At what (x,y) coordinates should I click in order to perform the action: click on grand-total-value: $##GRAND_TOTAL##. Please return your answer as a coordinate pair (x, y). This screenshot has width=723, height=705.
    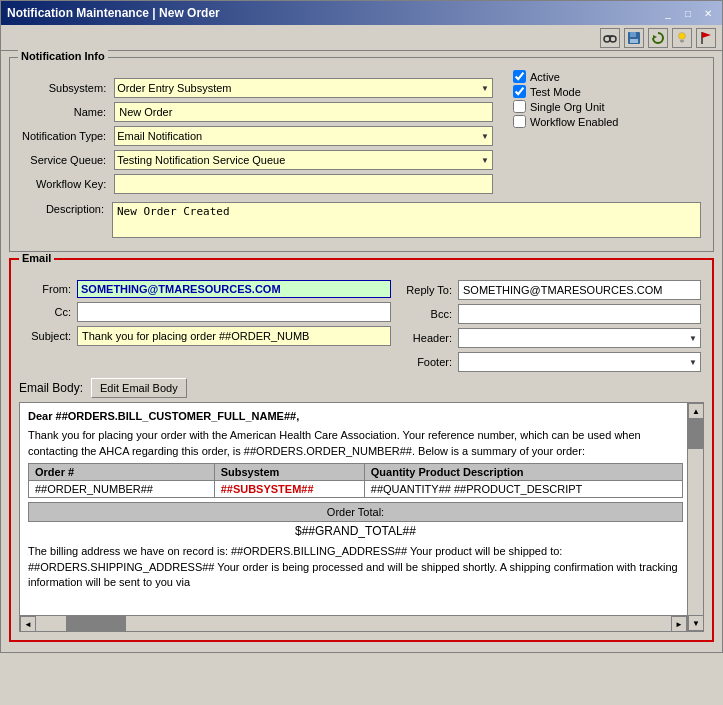
    Looking at the image, I should click on (356, 531).